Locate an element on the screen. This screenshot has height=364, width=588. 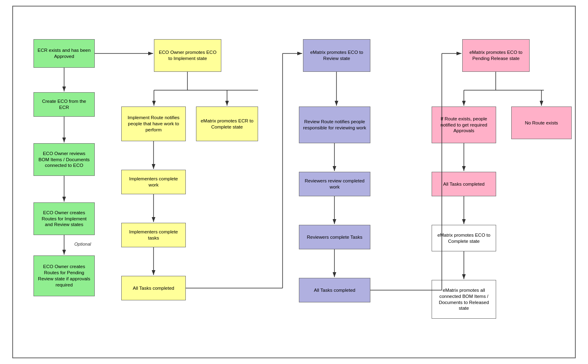
box-eco-reviews-bom: ECO Owner reviews BOM Items / Documents … is located at coordinates (64, 160).